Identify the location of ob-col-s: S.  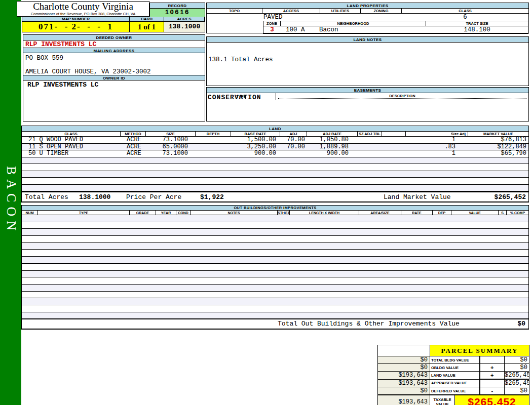
(503, 213).